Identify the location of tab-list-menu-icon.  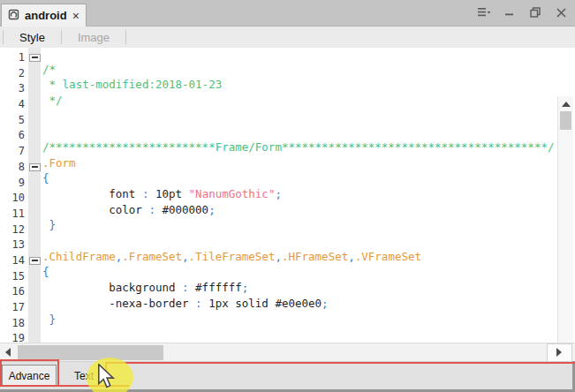
(484, 12).